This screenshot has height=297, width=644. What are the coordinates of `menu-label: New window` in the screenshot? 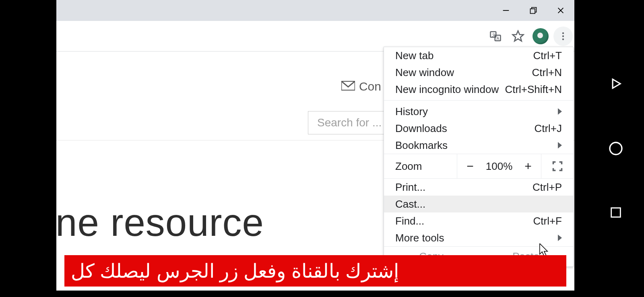 It's located at (425, 72).